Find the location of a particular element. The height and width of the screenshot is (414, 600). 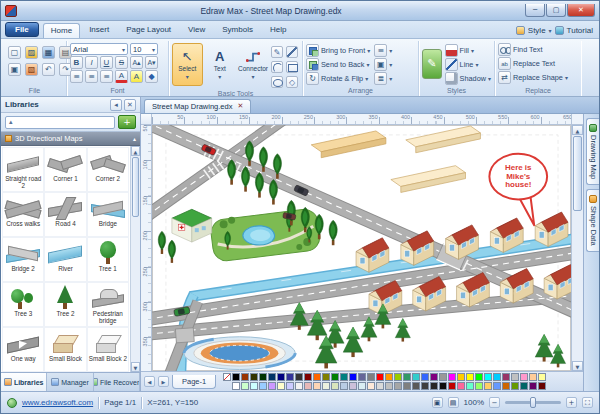

scroll-down-icon: ▼ is located at coordinates (578, 366).